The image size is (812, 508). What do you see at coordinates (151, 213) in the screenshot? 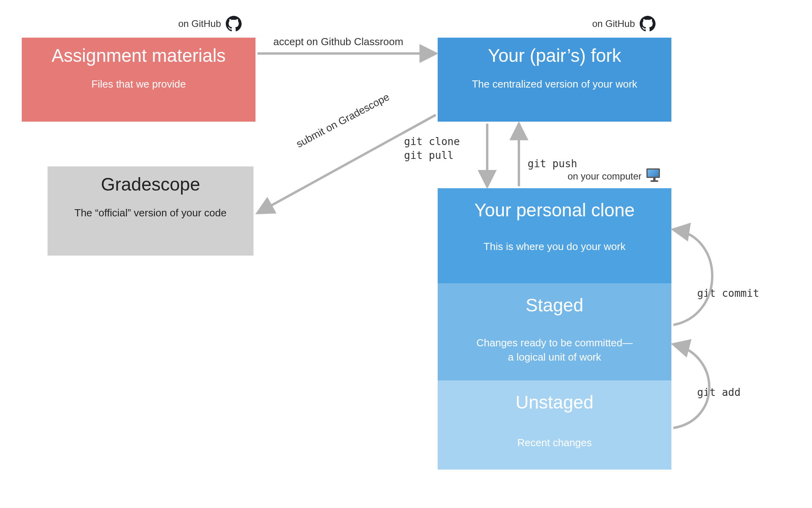
I see `gradescope-desc: The “official” version of your code` at bounding box center [151, 213].